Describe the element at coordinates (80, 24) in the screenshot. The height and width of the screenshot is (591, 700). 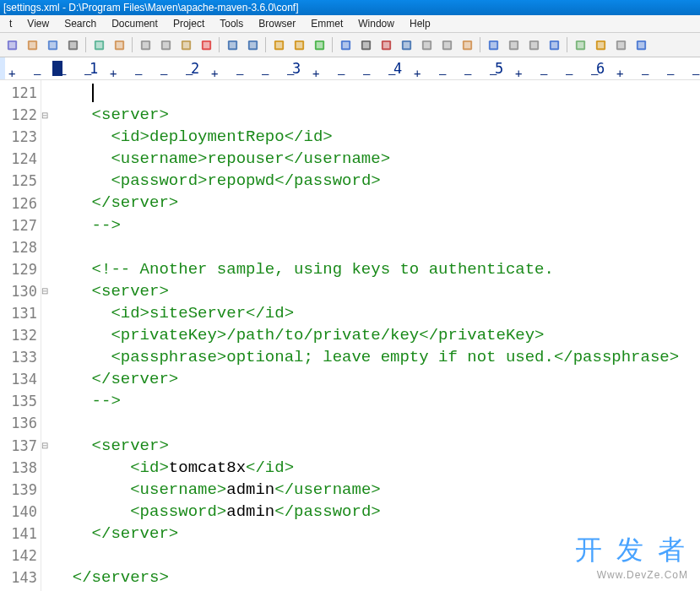
I see `menu-search: Search` at that location.